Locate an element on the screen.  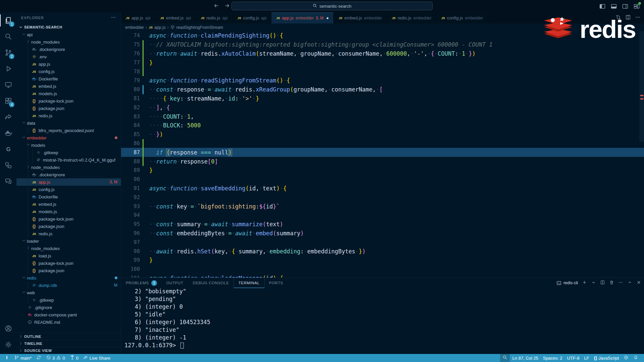
tab-config.js-embedder: JSconfig.jsembedder is located at coordinates (463, 18).